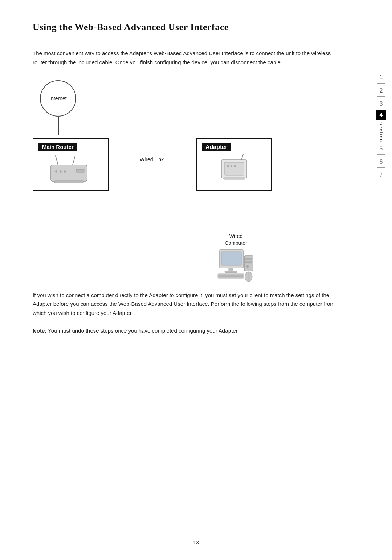 This screenshot has width=392, height=560. Describe the element at coordinates (381, 150) in the screenshot. I see `sidebar-item-5: 5` at that location.